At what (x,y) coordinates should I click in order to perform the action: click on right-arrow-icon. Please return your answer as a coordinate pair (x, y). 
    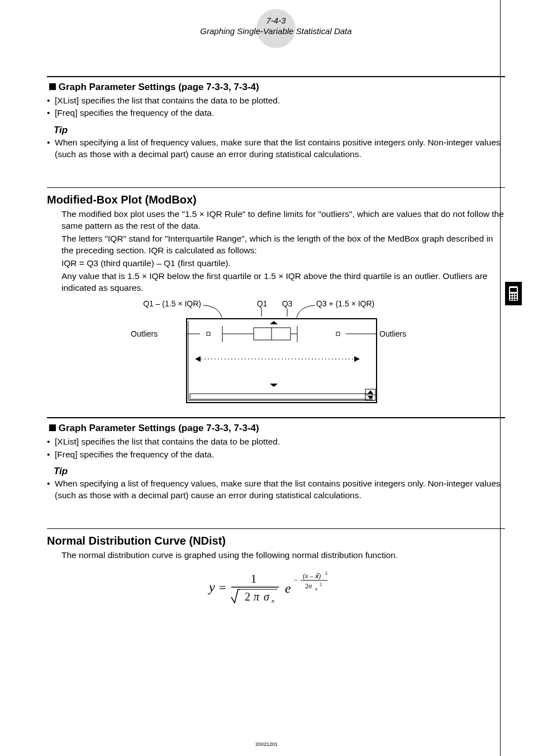
    Looking at the image, I should click on (357, 359).